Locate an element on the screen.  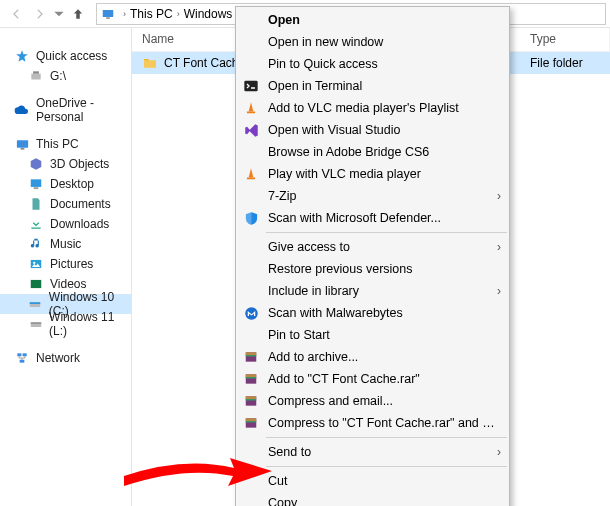
ctx-cut: Cut is located at coordinates (372, 481).